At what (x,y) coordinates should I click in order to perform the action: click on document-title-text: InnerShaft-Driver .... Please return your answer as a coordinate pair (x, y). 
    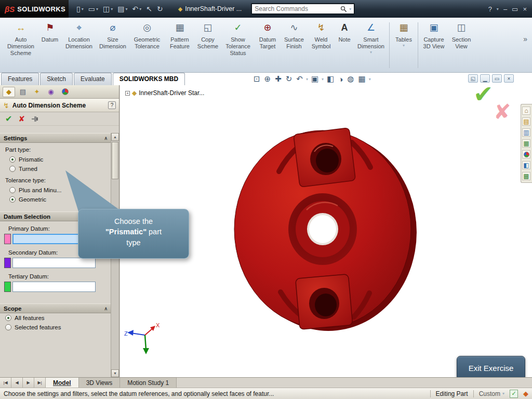
    Looking at the image, I should click on (213, 9).